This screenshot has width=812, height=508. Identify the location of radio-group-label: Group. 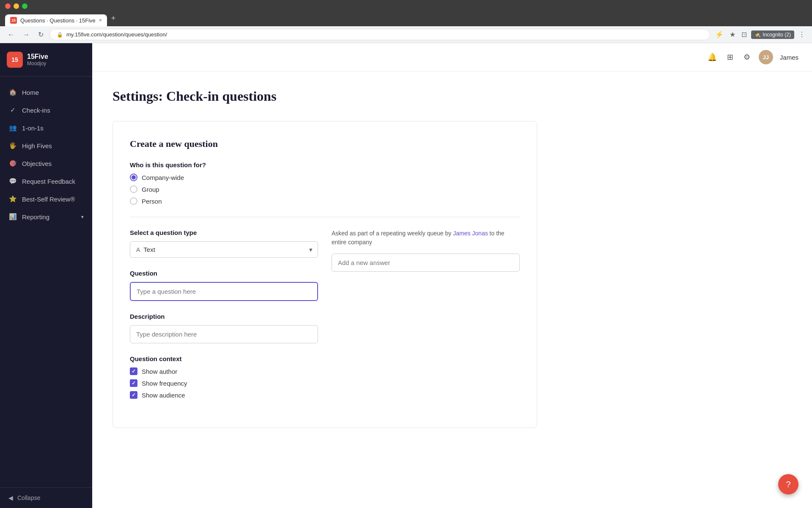
(151, 190).